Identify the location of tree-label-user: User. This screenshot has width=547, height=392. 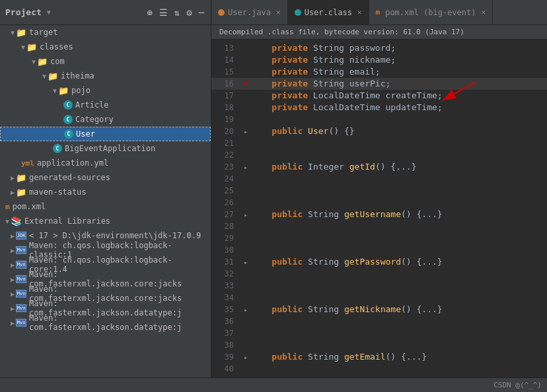
(86, 134).